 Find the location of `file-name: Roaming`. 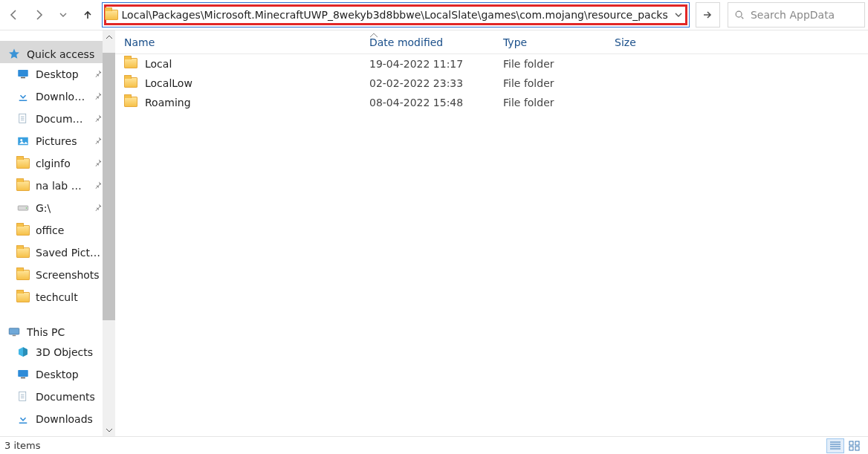

file-name: Roaming is located at coordinates (168, 103).